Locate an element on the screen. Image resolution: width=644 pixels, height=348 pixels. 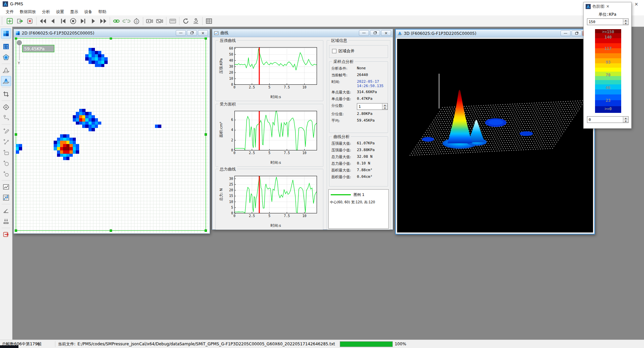
sidebar-item-draw-rect is located at coordinates (6, 152).